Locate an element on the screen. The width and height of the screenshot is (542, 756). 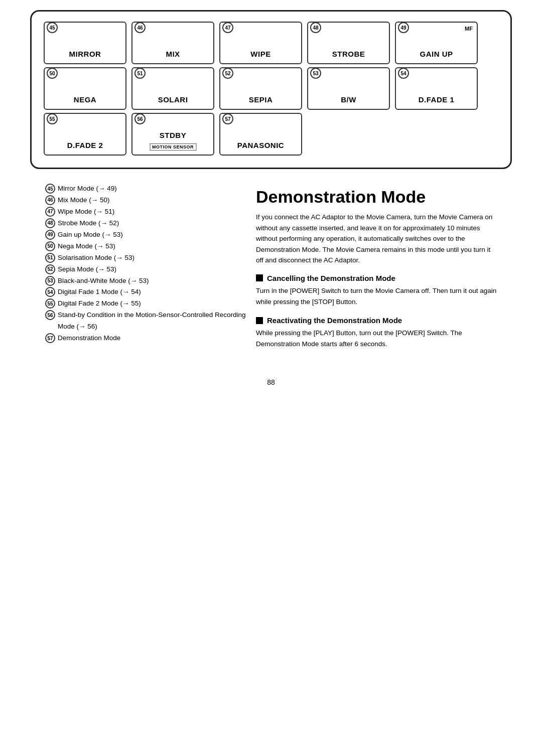
legend-item-45: 45Mirror Mode (→ 49) is located at coordinates (148, 189).